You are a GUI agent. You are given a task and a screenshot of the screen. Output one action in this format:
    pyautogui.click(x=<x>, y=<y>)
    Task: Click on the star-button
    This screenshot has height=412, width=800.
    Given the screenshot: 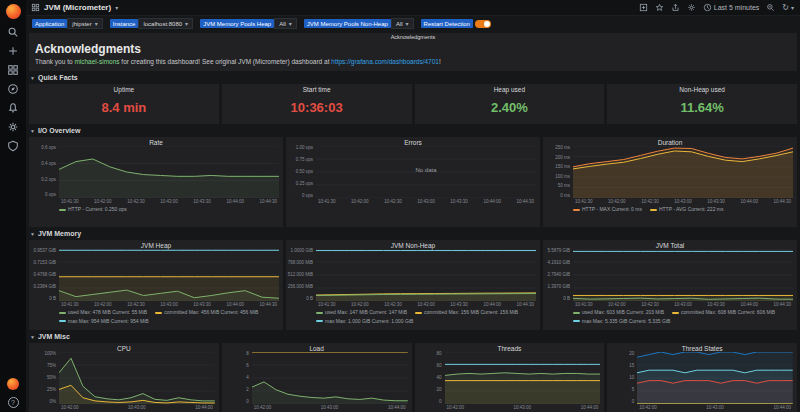 What is the action you would take?
    pyautogui.click(x=660, y=8)
    